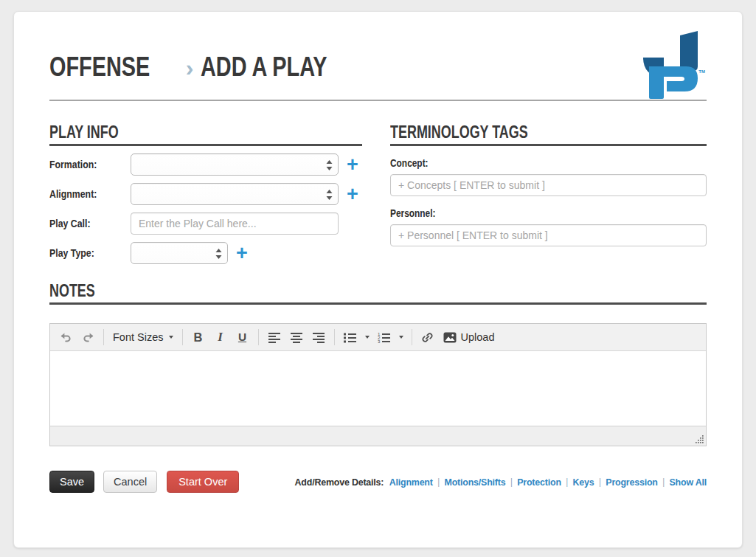 The height and width of the screenshot is (557, 756). What do you see at coordinates (428, 338) in the screenshot?
I see `link-icon` at bounding box center [428, 338].